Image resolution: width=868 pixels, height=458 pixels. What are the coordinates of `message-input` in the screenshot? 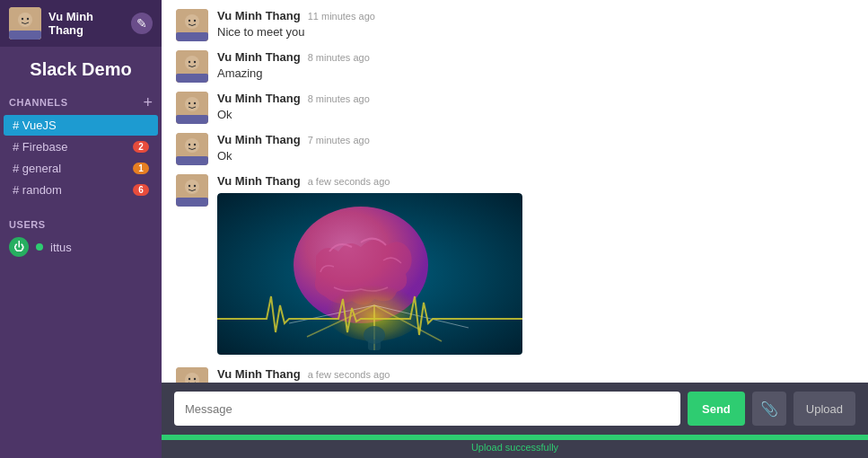 It's located at (427, 409).